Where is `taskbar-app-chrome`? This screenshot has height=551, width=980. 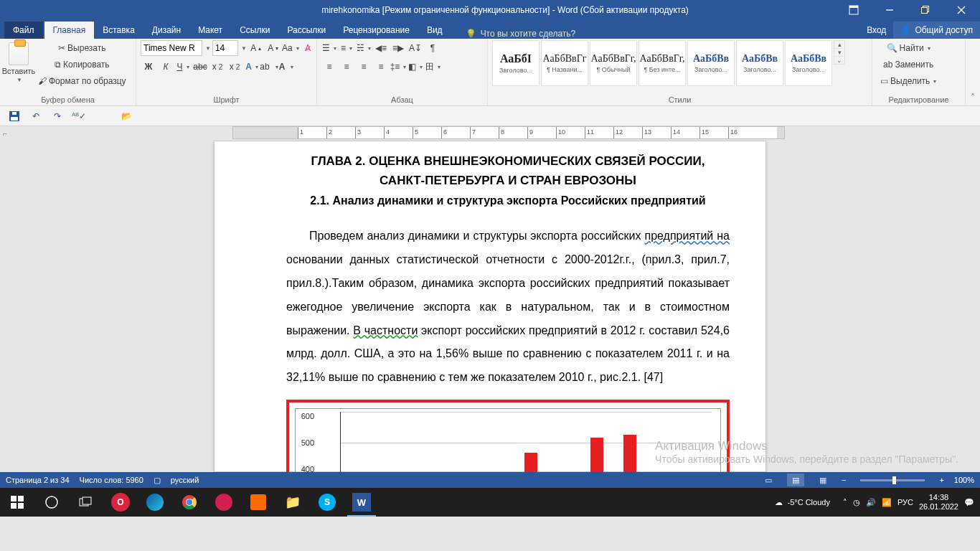
taskbar-app-chrome is located at coordinates (189, 502).